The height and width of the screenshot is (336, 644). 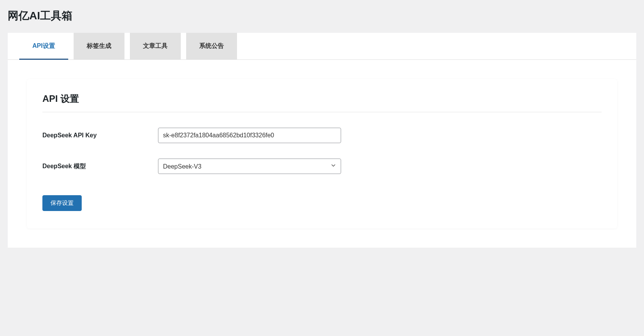 What do you see at coordinates (212, 46) in the screenshot?
I see `tab-system-notice: 系统公告` at bounding box center [212, 46].